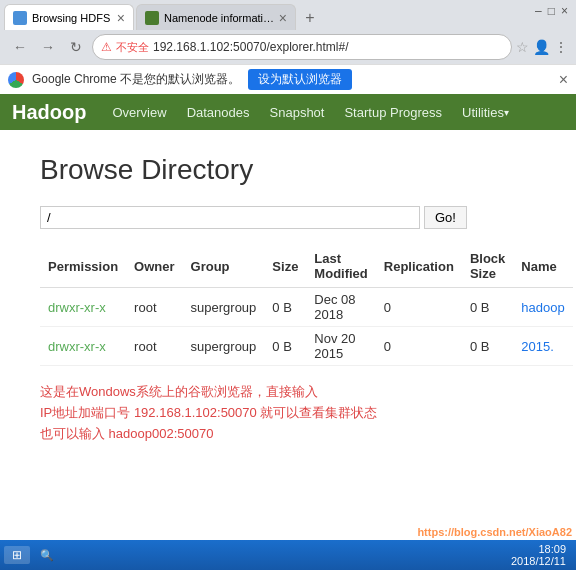  I want to click on forward-button: →, so click(48, 47).